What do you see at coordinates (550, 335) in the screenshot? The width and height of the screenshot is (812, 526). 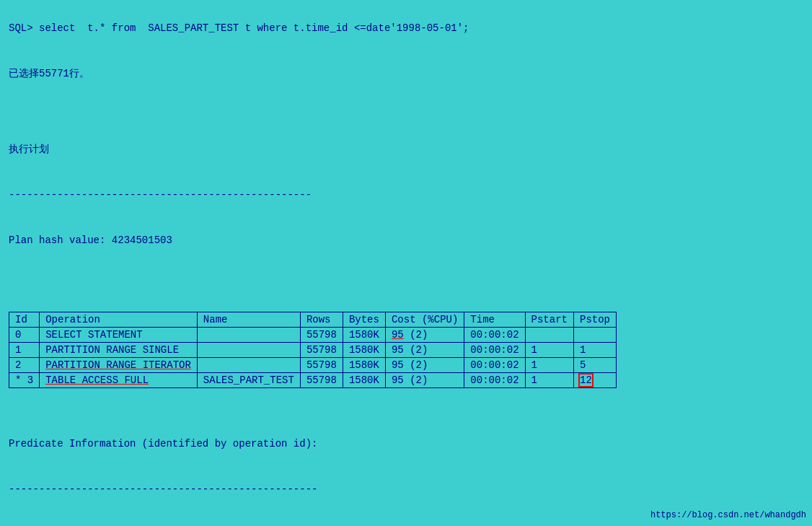 I see `plan-row-pstart` at bounding box center [550, 335].